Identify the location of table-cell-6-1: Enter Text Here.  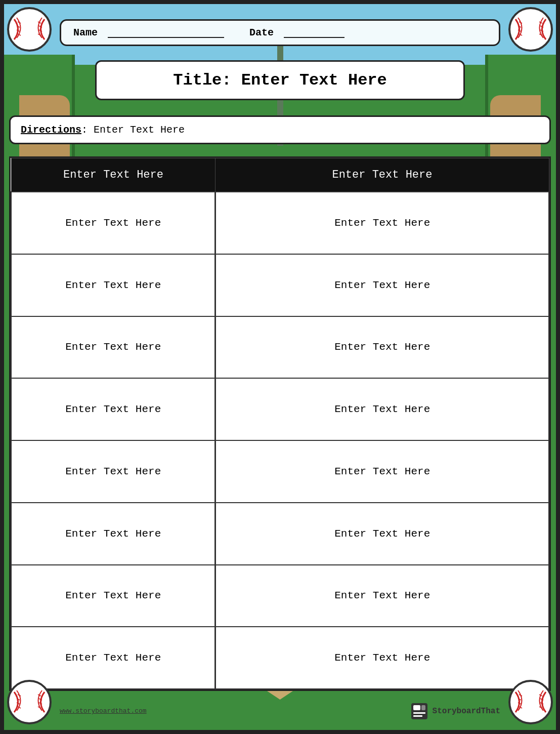
(382, 596).